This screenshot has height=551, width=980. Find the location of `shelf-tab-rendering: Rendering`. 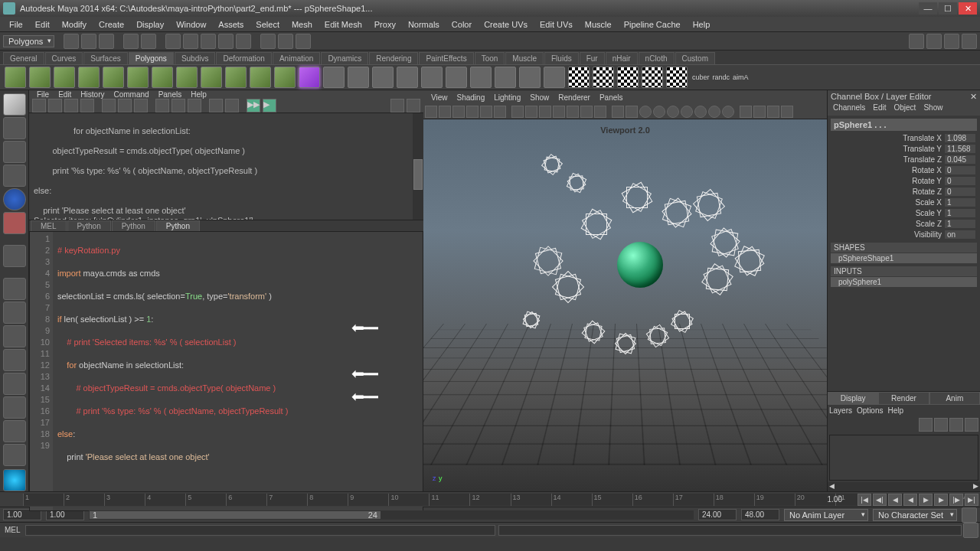

shelf-tab-rendering: Rendering is located at coordinates (394, 58).